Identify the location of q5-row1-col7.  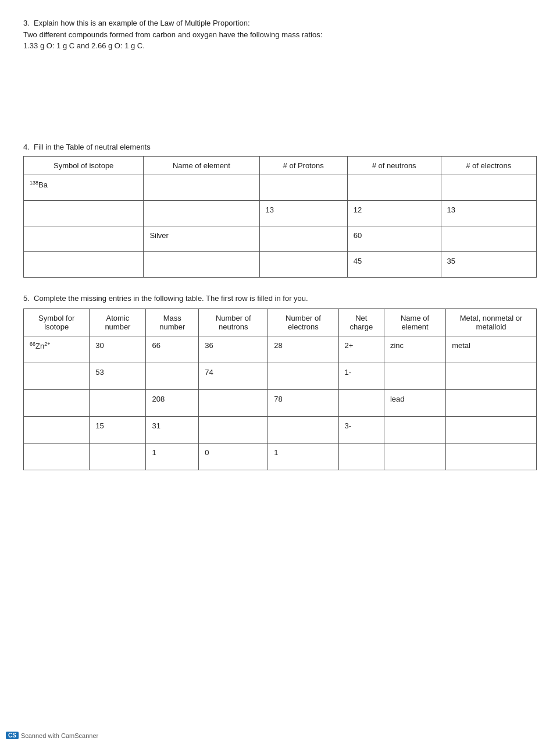
(491, 376).